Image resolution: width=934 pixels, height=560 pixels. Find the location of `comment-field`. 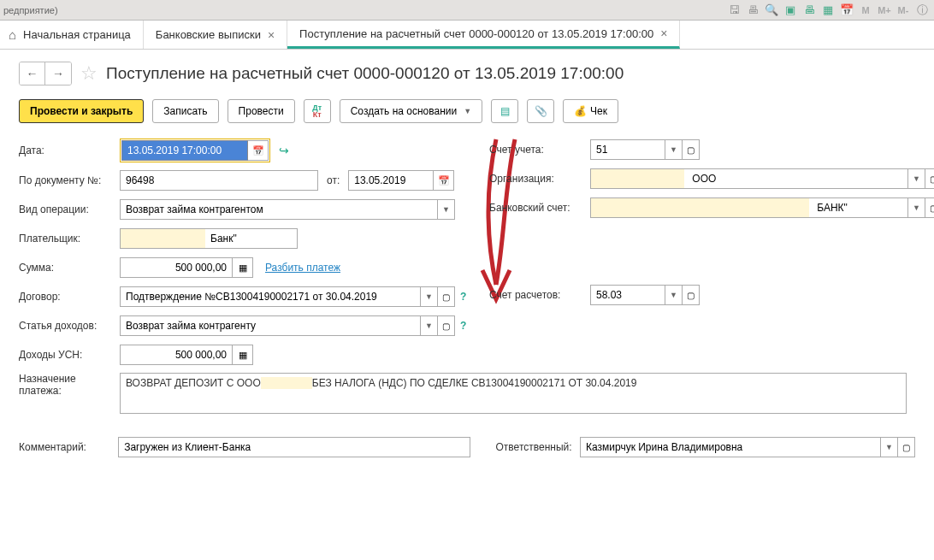

comment-field is located at coordinates (294, 447).